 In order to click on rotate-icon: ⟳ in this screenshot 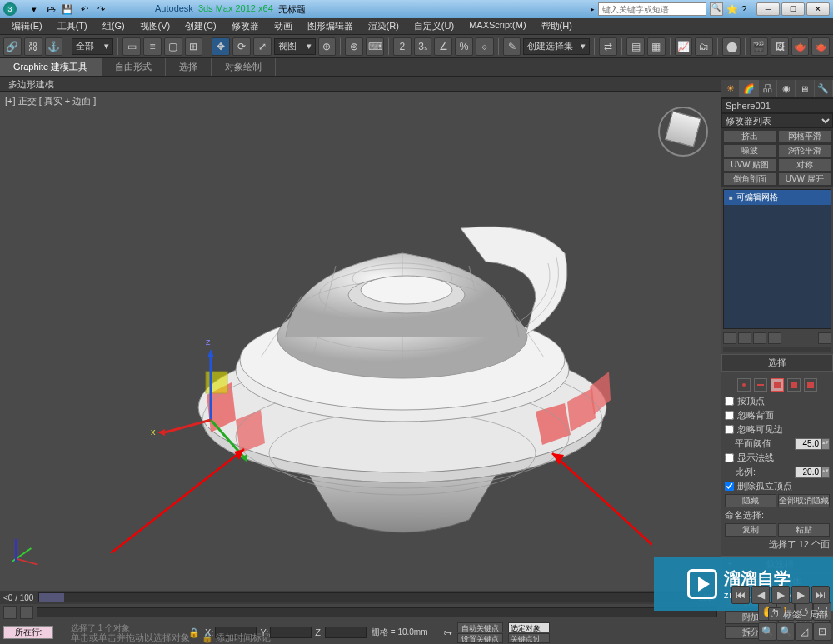, I will do `click(242, 47)`.